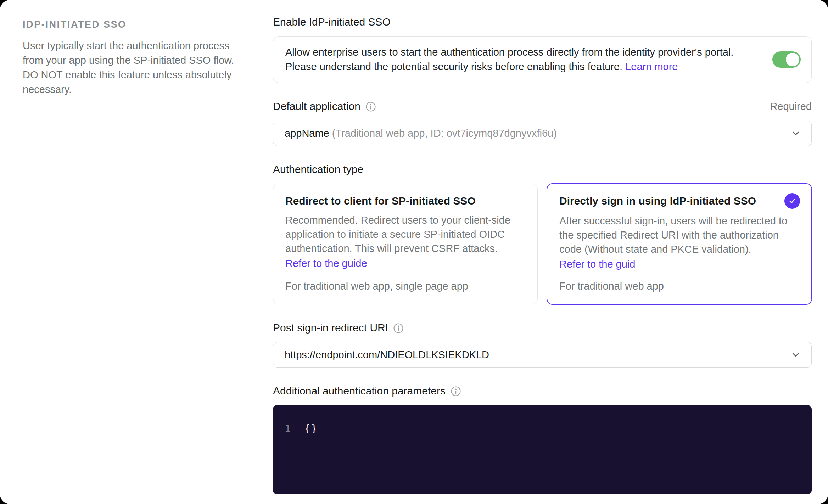 Image resolution: width=828 pixels, height=504 pixels. Describe the element at coordinates (405, 234) in the screenshot. I see `auth-option-description: Recommended. Redirect users to your clie…` at that location.